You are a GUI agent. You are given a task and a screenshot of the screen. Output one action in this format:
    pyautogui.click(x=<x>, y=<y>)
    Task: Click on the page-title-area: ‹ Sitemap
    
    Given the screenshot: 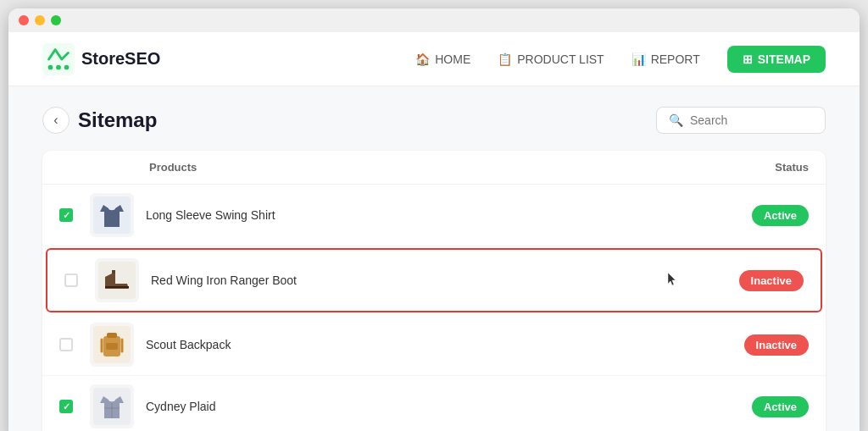 What is the action you would take?
    pyautogui.click(x=100, y=120)
    